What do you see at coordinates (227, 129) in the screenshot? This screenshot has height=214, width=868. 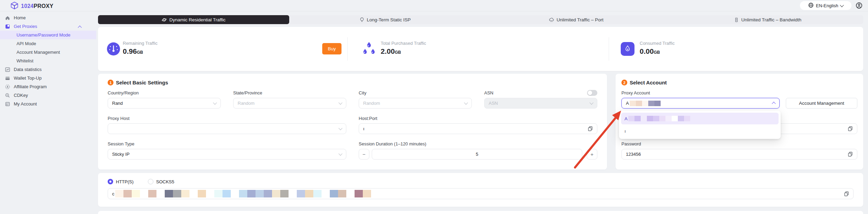 I see `proxy-host-select` at bounding box center [227, 129].